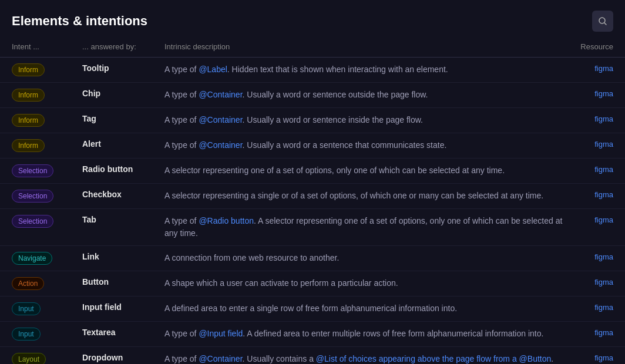  Describe the element at coordinates (117, 48) in the screenshot. I see `col-answered-by: ... answered by:` at that location.